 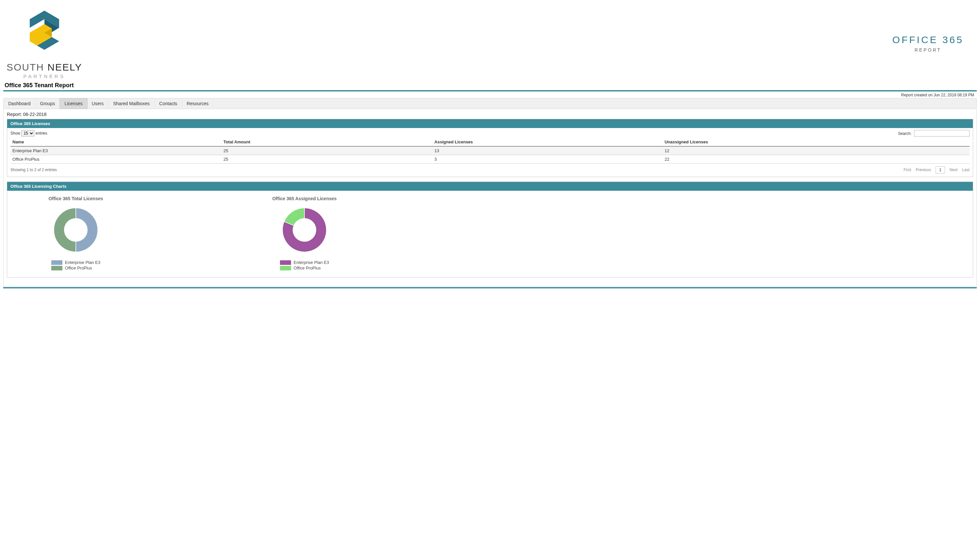 What do you see at coordinates (907, 170) in the screenshot?
I see `pager-first: First` at bounding box center [907, 170].